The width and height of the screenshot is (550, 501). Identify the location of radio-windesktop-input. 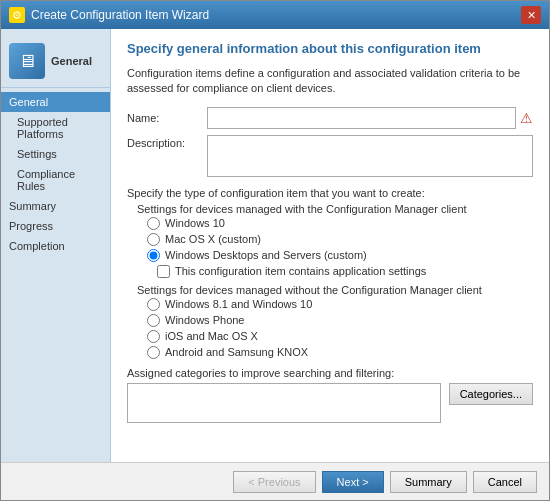
(154, 256).